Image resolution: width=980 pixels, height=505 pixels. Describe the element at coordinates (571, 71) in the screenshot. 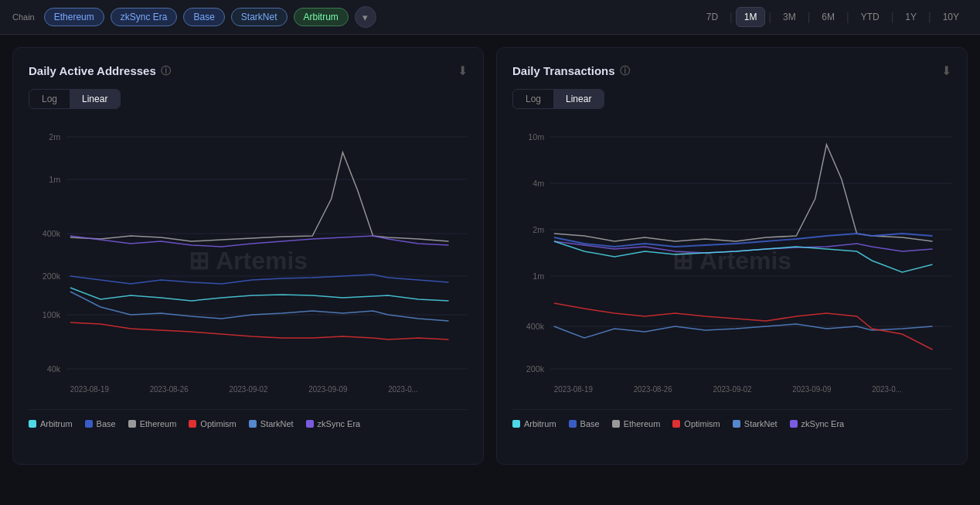

I see `right-panel-title: Daily Transactions ⓘ` at that location.